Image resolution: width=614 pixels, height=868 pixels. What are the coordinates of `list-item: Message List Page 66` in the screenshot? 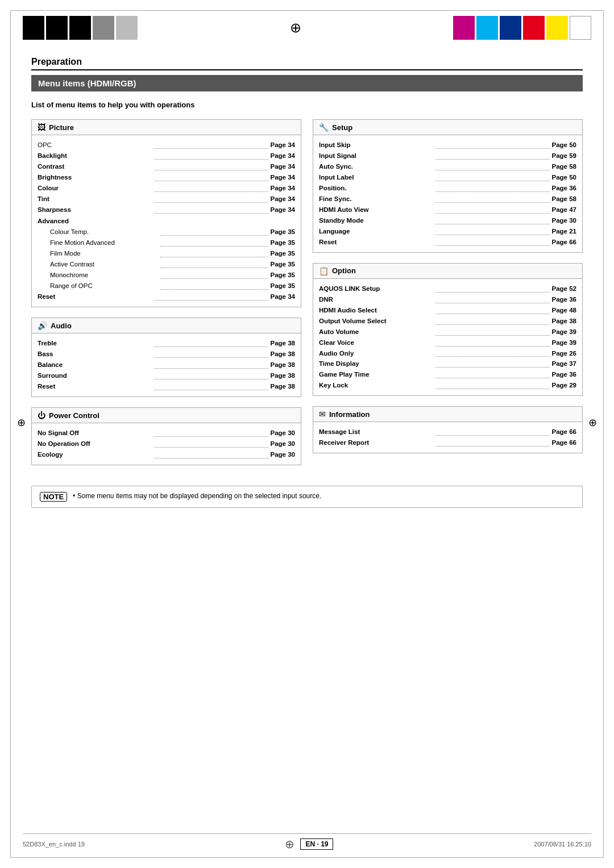 It's located at (448, 432).